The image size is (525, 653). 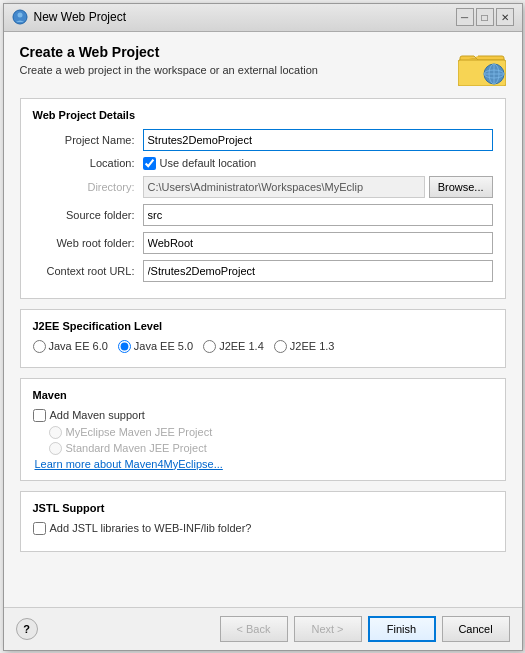 What do you see at coordinates (88, 215) in the screenshot?
I see `source-folder-label: Source folder:` at bounding box center [88, 215].